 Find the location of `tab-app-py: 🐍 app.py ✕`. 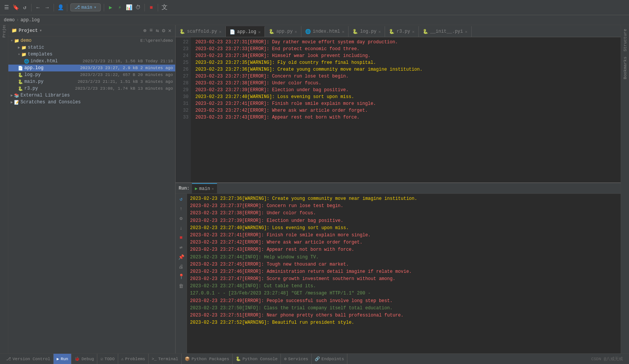

tab-app-py: 🐍 app.py ✕ is located at coordinates (283, 32).